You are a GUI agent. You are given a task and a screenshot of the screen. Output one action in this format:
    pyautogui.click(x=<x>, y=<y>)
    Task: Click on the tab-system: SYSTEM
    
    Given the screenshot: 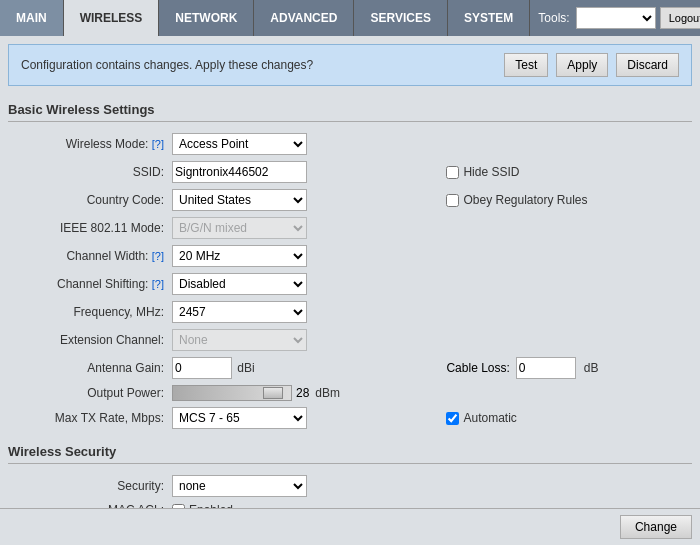 What is the action you would take?
    pyautogui.click(x=489, y=18)
    